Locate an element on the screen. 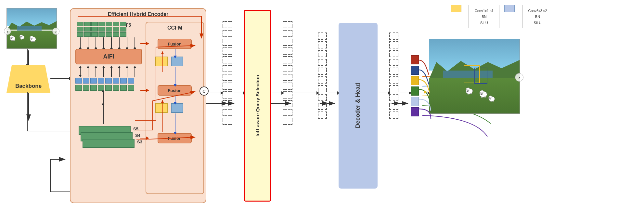 The width and height of the screenshot is (644, 211). decoder-label: Decoder & Head is located at coordinates (358, 105).